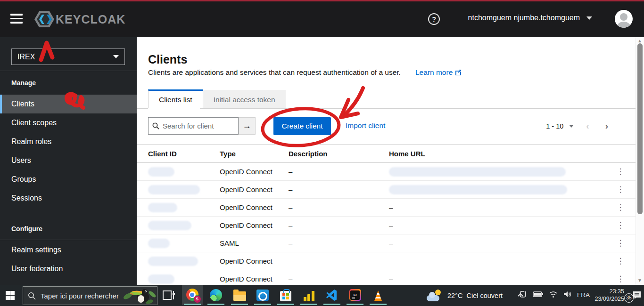 Image resolution: width=644 pixels, height=306 pixels. What do you see at coordinates (607, 126) in the screenshot?
I see `pagination-next-button: ›` at bounding box center [607, 126].